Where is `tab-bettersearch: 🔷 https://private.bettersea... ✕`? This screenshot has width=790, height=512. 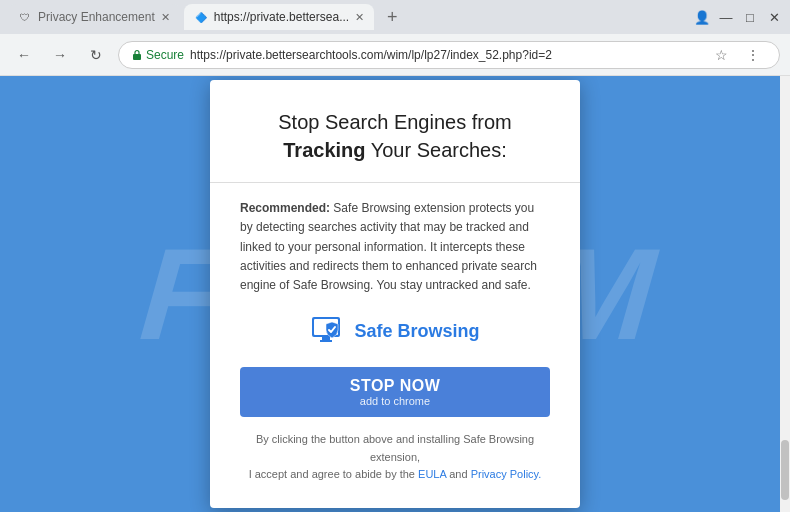
tab-bettersearch: 🔷 https://private.bettersea... ✕ is located at coordinates (279, 17).